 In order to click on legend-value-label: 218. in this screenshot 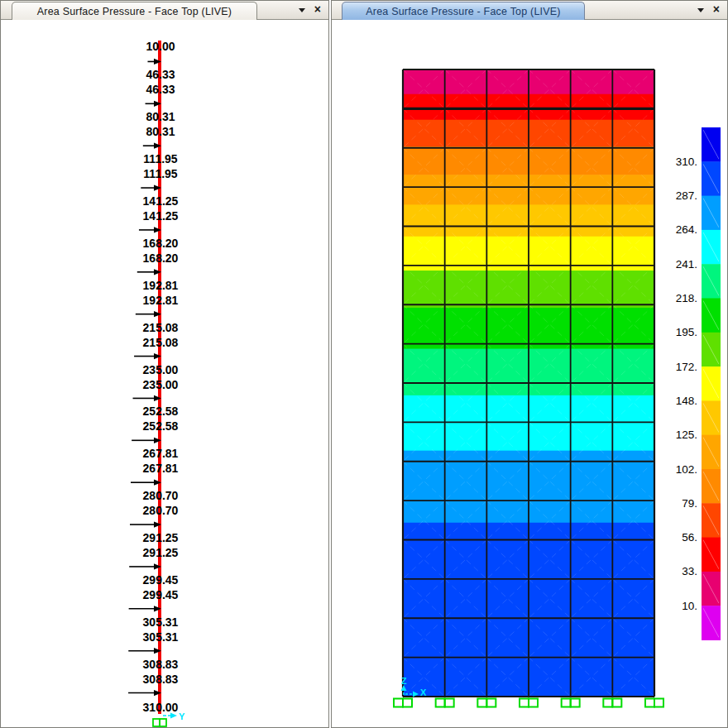, I will do `click(687, 298)`.